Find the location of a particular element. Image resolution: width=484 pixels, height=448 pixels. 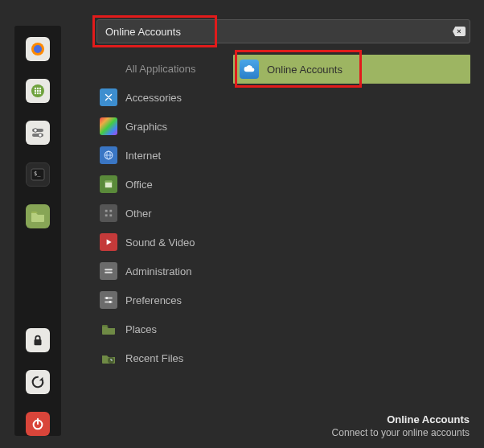

result-online-accounts: Online Accounts is located at coordinates (352, 69).